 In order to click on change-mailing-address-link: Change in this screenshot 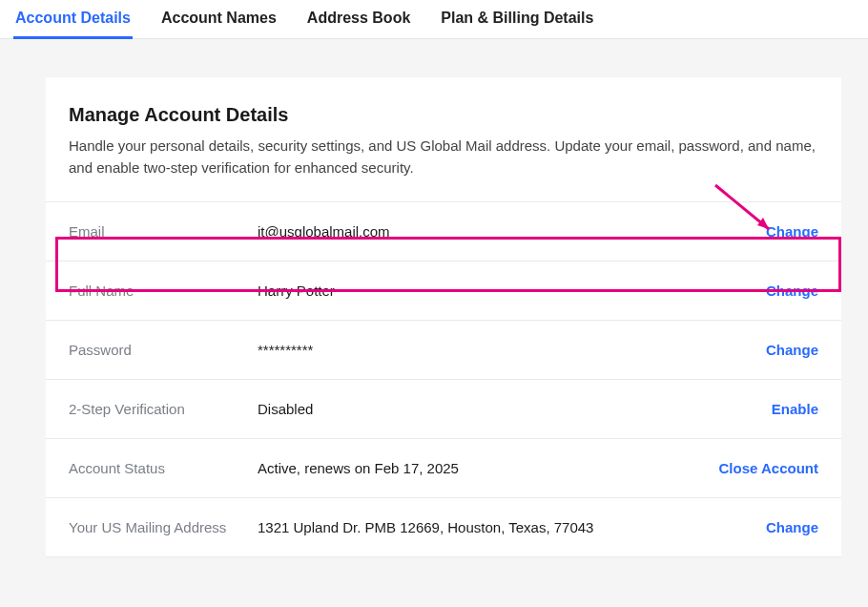, I will do `click(792, 527)`.